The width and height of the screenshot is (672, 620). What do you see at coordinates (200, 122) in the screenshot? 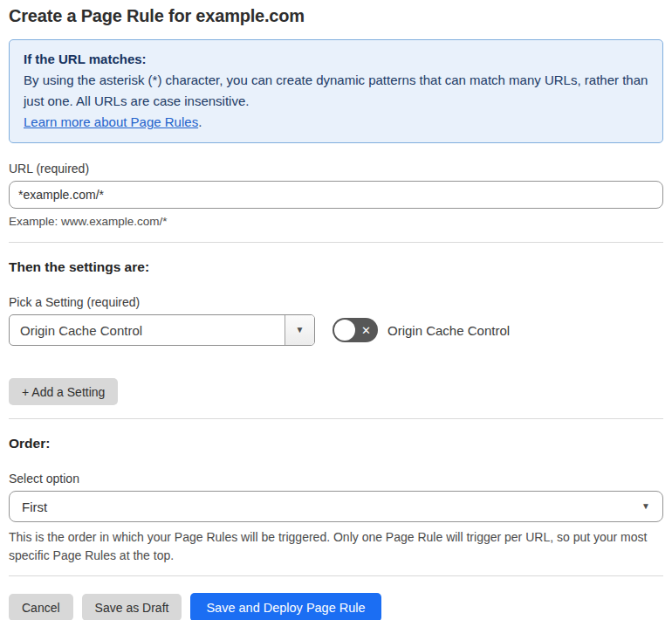
I see `link-suffix-text: .` at bounding box center [200, 122].